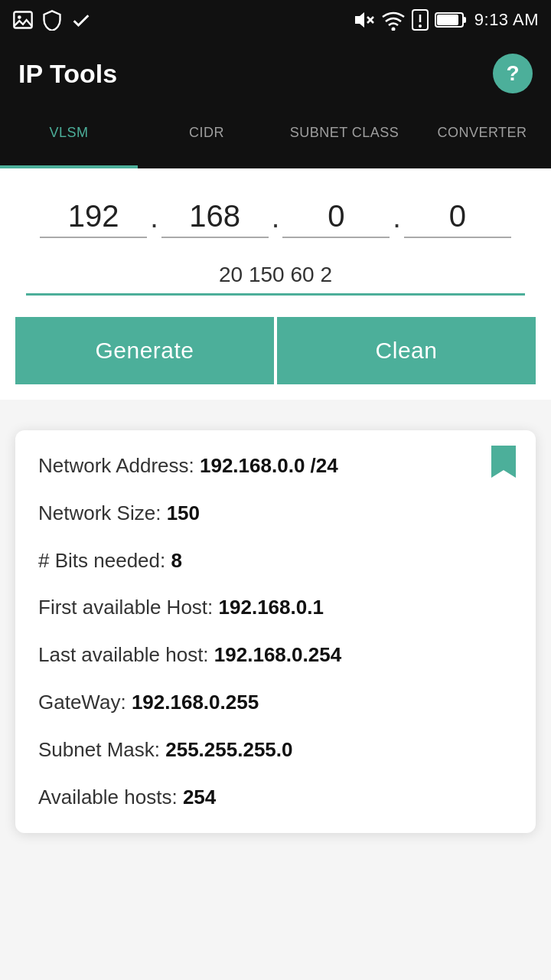 The image size is (551, 980). What do you see at coordinates (458, 219) in the screenshot?
I see `octet4-wrap` at bounding box center [458, 219].